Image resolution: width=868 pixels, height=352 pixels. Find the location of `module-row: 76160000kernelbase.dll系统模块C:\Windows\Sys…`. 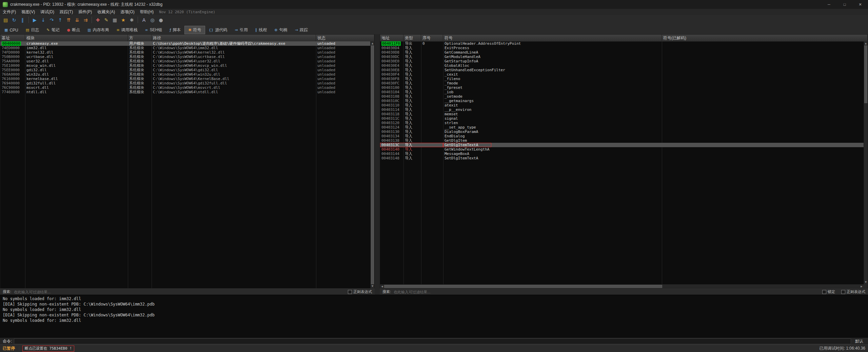

module-row: 76160000kernelbase.dll系统模块C:\Windows\Sys… is located at coordinates (187, 79).